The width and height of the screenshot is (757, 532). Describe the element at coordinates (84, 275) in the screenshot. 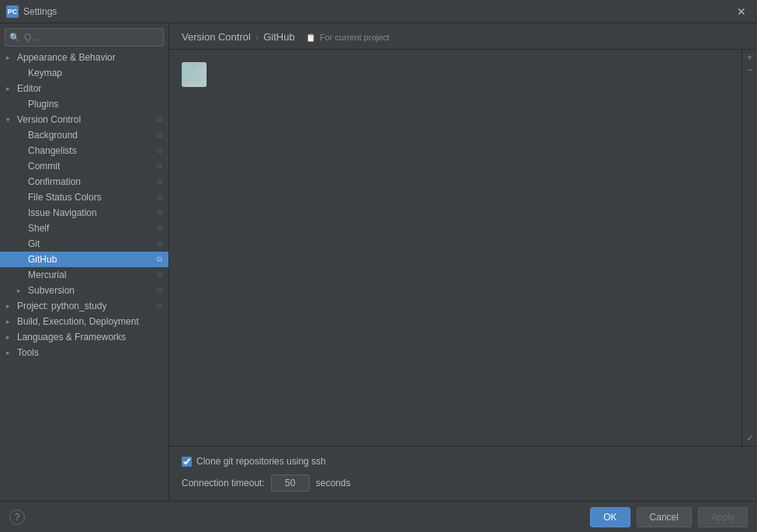

I see `sidebar-item-mercurial: Mercurial⧉` at that location.